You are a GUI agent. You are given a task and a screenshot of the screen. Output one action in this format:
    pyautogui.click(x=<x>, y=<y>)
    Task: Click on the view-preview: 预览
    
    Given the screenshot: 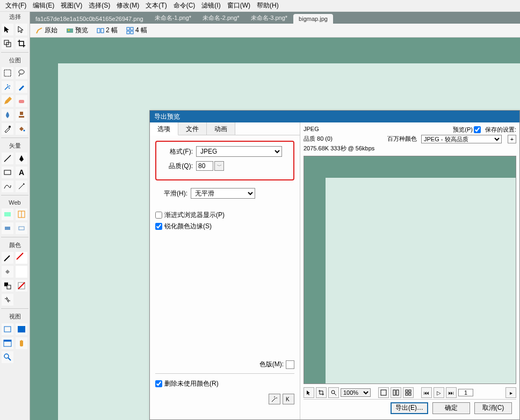 What is the action you would take?
    pyautogui.click(x=77, y=30)
    